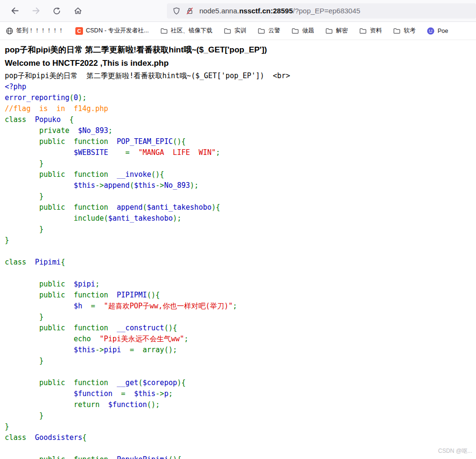 This screenshot has width=476, height=459. What do you see at coordinates (238, 394) in the screenshot?
I see `code-line: $function = $this->p;` at bounding box center [238, 394].